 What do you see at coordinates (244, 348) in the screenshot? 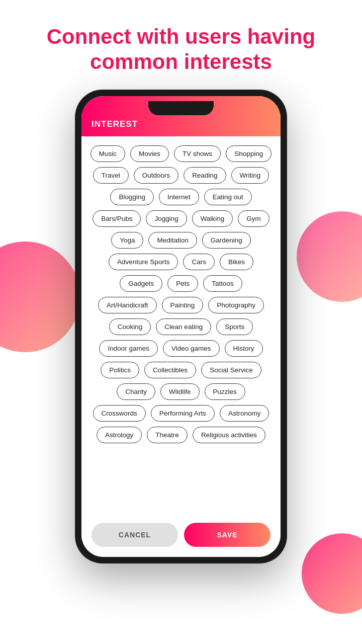
I see `interest-tag: History` at bounding box center [244, 348].